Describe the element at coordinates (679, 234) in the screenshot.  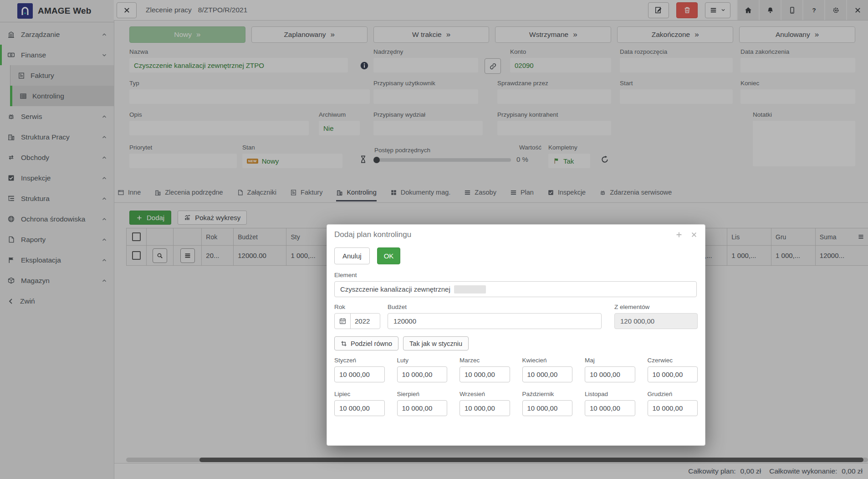
I see `dialog-maximize-icon` at that location.